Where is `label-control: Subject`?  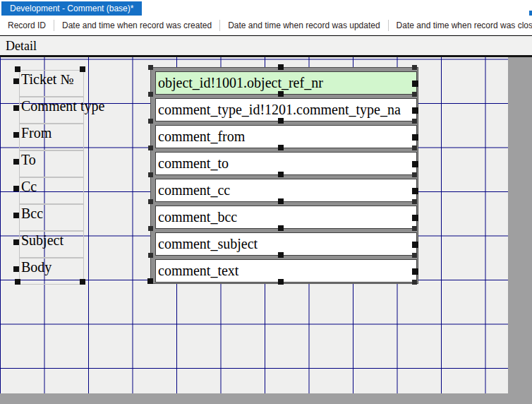
label-control: Subject is located at coordinates (52, 244).